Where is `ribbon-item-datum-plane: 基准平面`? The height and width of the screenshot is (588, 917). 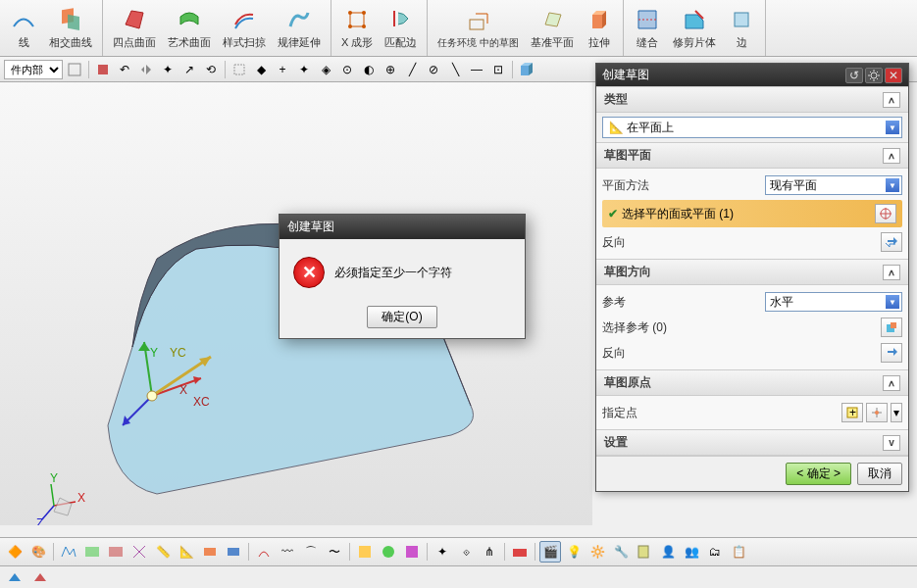
ribbon-item-datum-plane: 基准平面 is located at coordinates (552, 27).